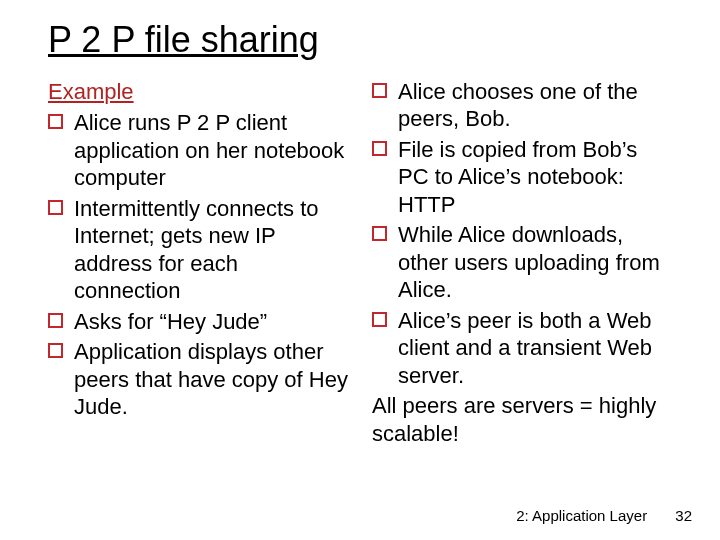 Image resolution: width=720 pixels, height=540 pixels. Describe the element at coordinates (518, 177) in the screenshot. I see `bullet-text: File is copied from Bob’s PC to Alice’s …` at that location.